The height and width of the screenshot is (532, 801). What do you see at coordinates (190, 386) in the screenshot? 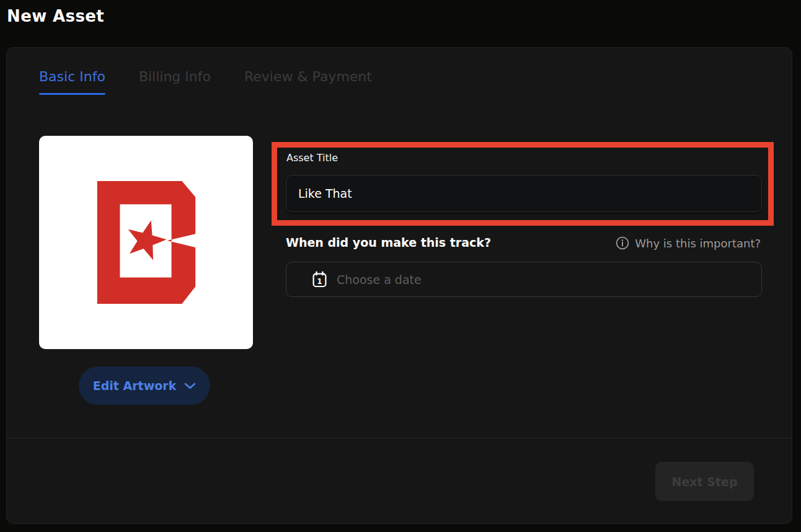
I see `chevron-down-icon` at bounding box center [190, 386].